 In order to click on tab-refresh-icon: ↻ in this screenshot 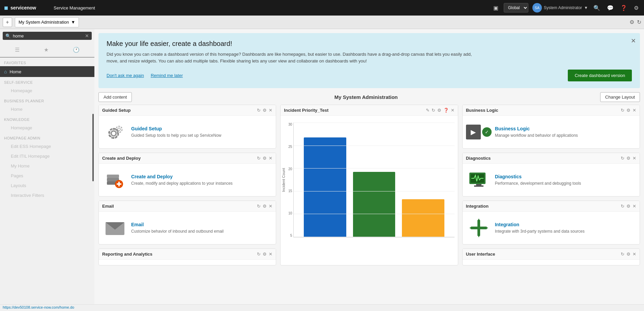, I will do `click(639, 22)`.